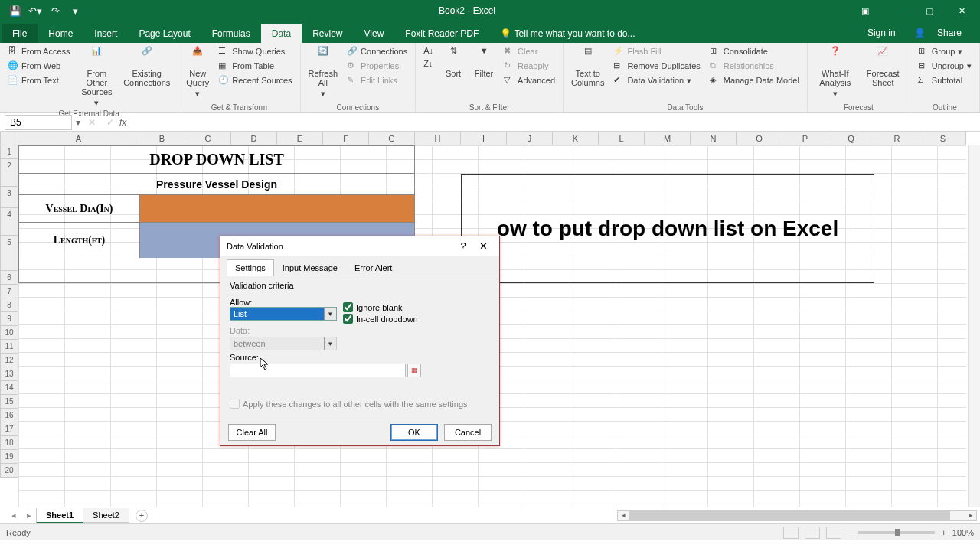 This screenshot has width=980, height=551. I want to click on cell-subtitle: Pressure Vessel Design, so click(217, 184).